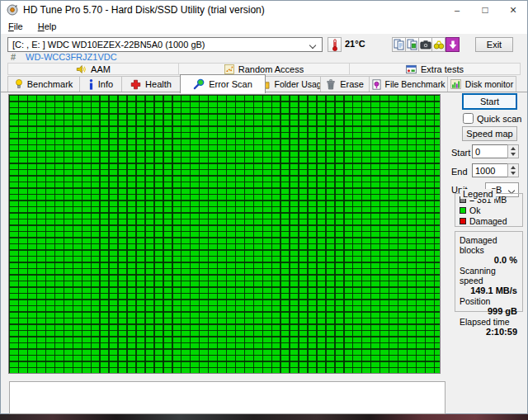 The width and height of the screenshot is (528, 420). What do you see at coordinates (229, 69) in the screenshot?
I see `random-access-icon` at bounding box center [229, 69].